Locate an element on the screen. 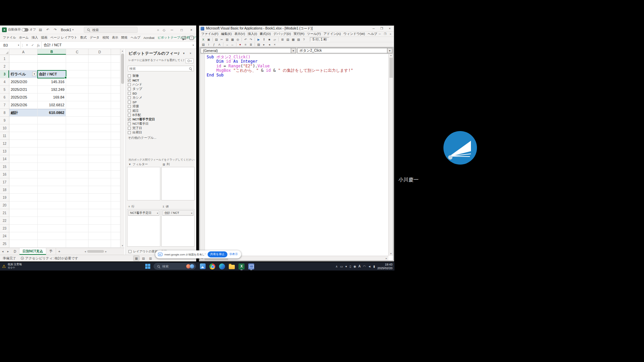  cell-A18 is located at coordinates (23, 190).